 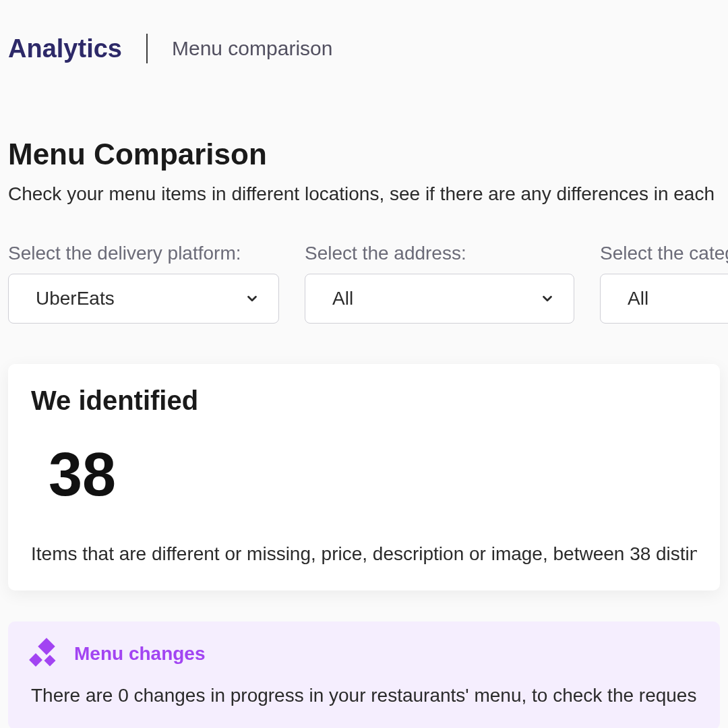 I want to click on address-select-value: All, so click(x=342, y=299).